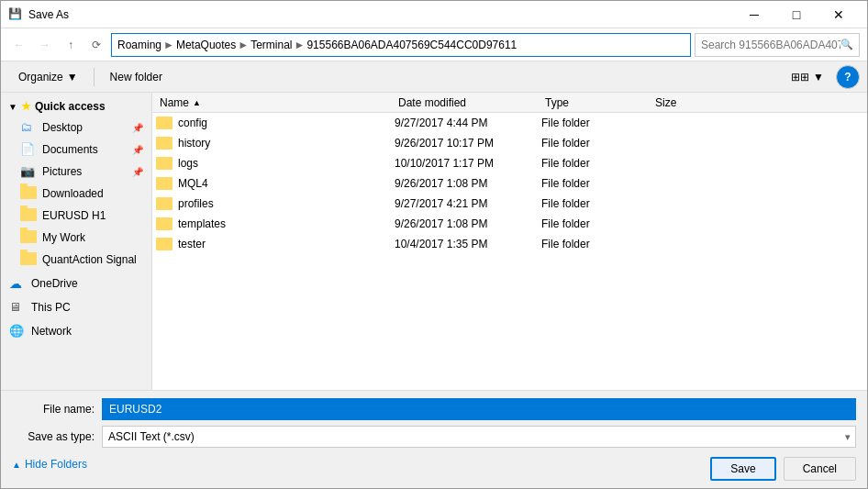 This screenshot has height=489, width=868. I want to click on file-name: MQL4, so click(193, 183).